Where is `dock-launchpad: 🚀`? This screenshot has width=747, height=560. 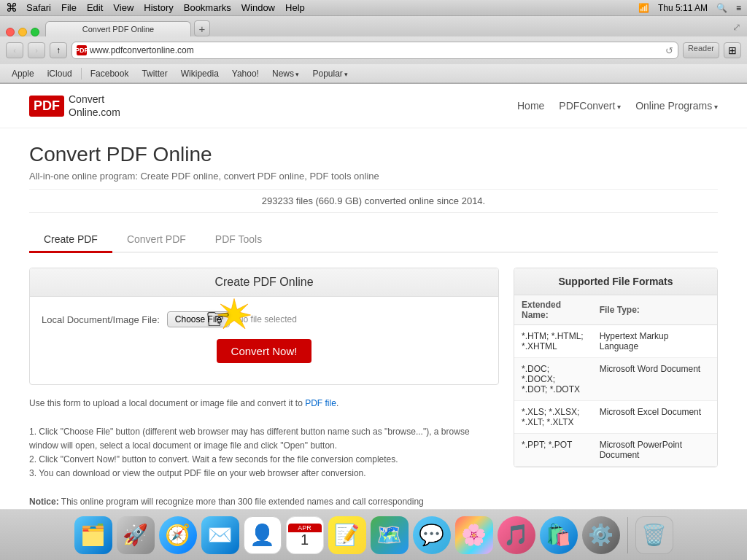
dock-launchpad: 🚀 is located at coordinates (136, 535).